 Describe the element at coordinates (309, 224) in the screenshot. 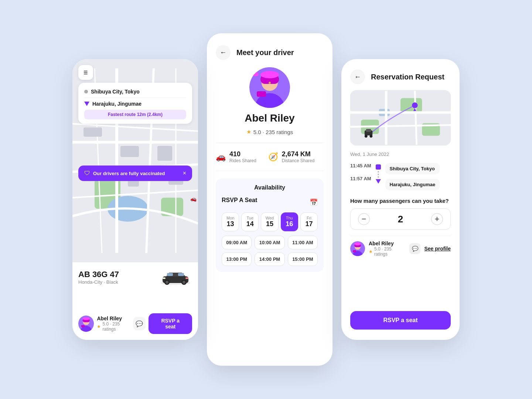

I see `day-num-fri: 17` at that location.